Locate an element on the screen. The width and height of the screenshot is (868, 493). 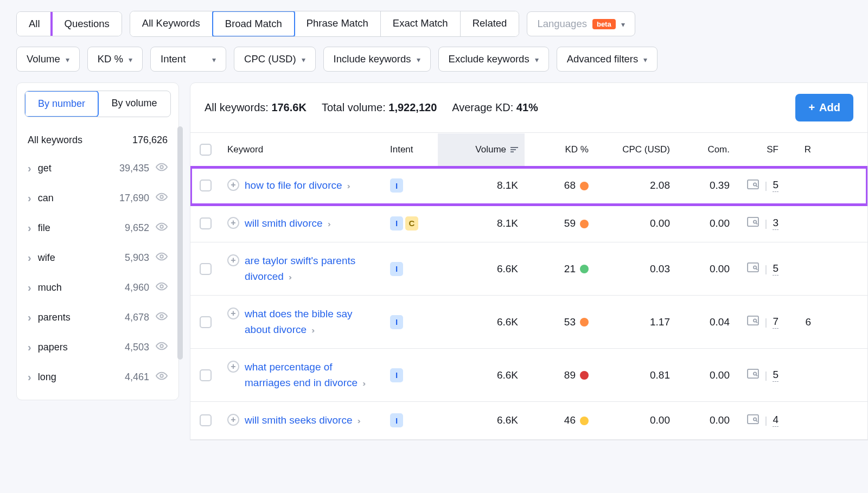
volume-value: 8.1K is located at coordinates (481, 185).